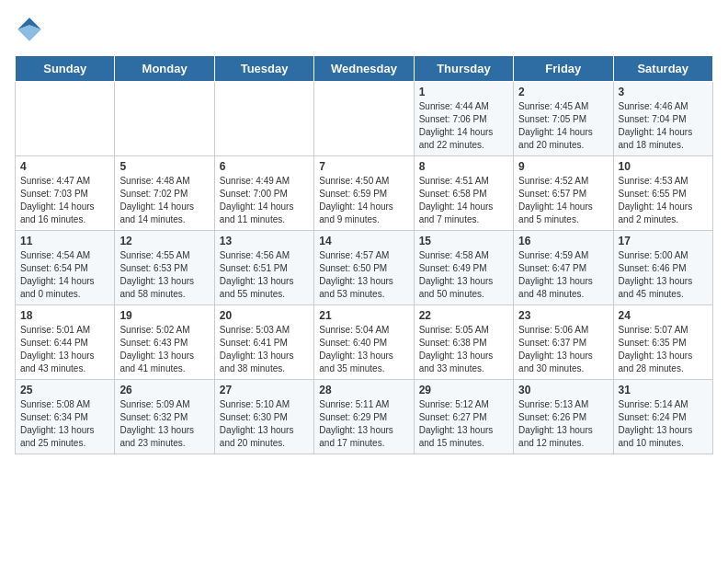 This screenshot has width=728, height=563. I want to click on calendar-cell: 12Sunrise: 4:55 AM Sunset: 6:53 PM Dayli…, so click(165, 269).